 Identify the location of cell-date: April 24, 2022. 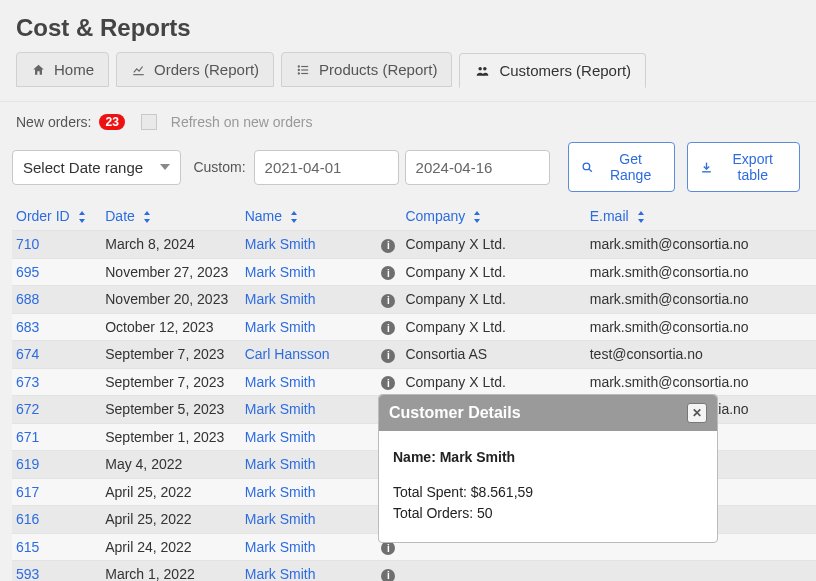
(170, 547).